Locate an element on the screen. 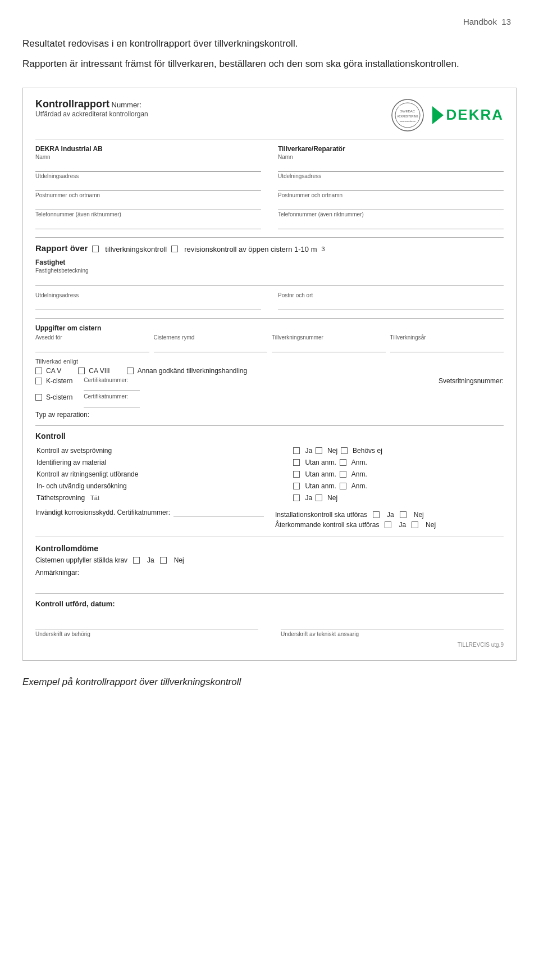  kontroll-checks-0: Ja Nej Behövs ej is located at coordinates (398, 451).